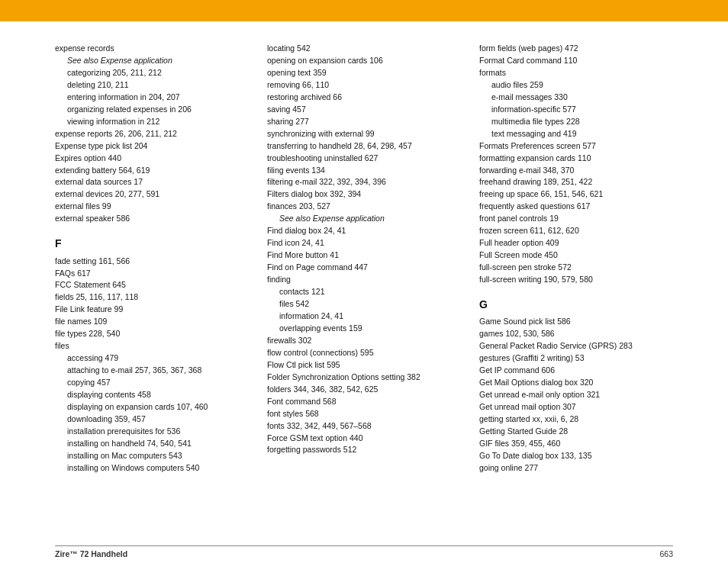 The width and height of the screenshot is (728, 563). What do you see at coordinates (576, 159) in the screenshot?
I see `index-entry: formatting expansion cards 110` at bounding box center [576, 159].